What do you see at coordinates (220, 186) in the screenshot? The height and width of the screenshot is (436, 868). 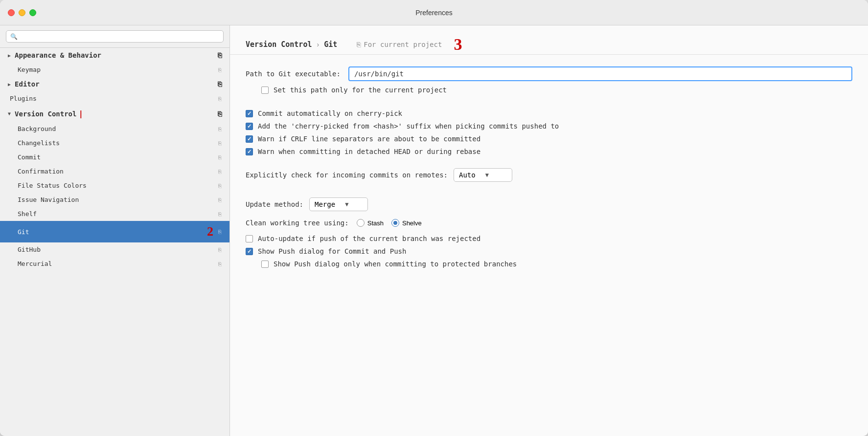 I see `copy-icon-filestatuscolors: ⎘` at bounding box center [220, 186].